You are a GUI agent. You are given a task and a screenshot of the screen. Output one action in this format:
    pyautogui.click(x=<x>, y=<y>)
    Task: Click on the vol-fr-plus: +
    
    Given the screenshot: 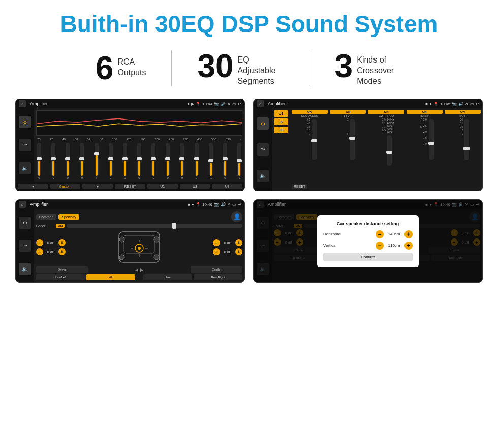 What is the action you would take?
    pyautogui.click(x=239, y=243)
    